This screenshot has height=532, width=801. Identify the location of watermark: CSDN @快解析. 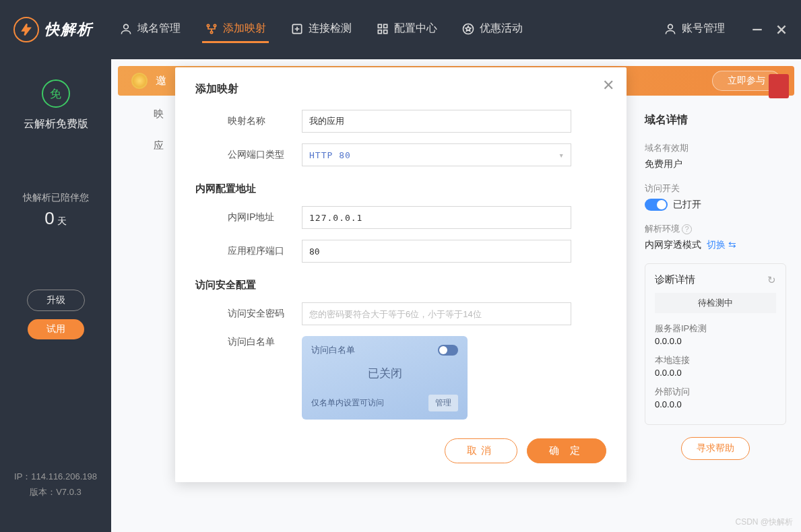
(764, 523).